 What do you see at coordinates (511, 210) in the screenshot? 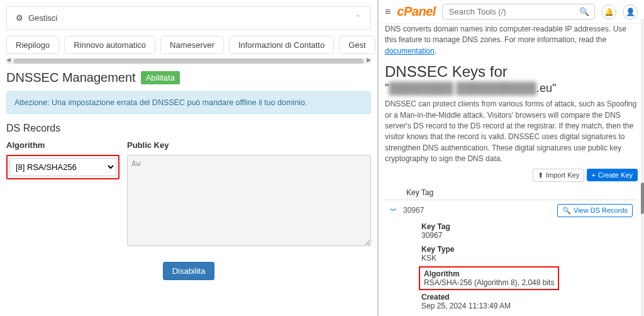
I see `key-row: ﹀ 30967 🔍 View DS Records` at bounding box center [511, 210].